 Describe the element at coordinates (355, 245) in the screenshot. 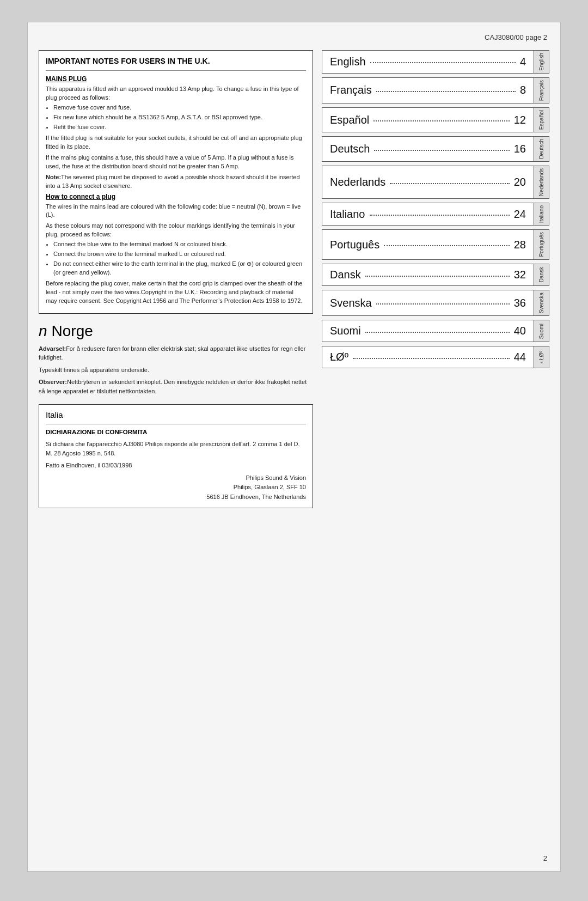

I see `lang-name: Português` at that location.